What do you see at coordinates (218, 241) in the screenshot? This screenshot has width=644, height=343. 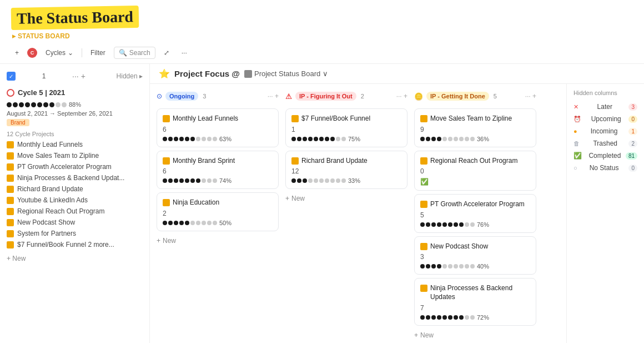 I see `add-card-btn-ongoing: +New` at bounding box center [218, 241].